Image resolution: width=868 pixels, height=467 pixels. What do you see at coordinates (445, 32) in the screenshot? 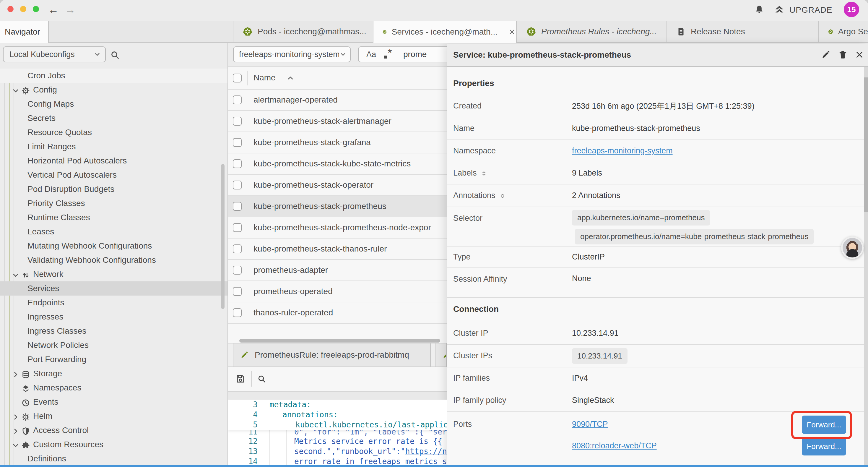
I see `tab-services: Services - icecheng@math...` at bounding box center [445, 32].